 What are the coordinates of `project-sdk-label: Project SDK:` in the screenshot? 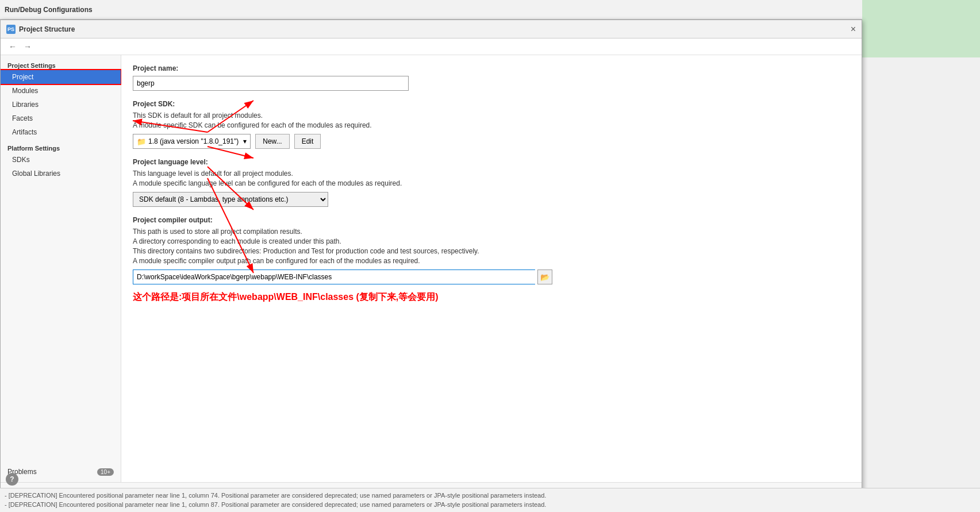 It's located at (491, 104).